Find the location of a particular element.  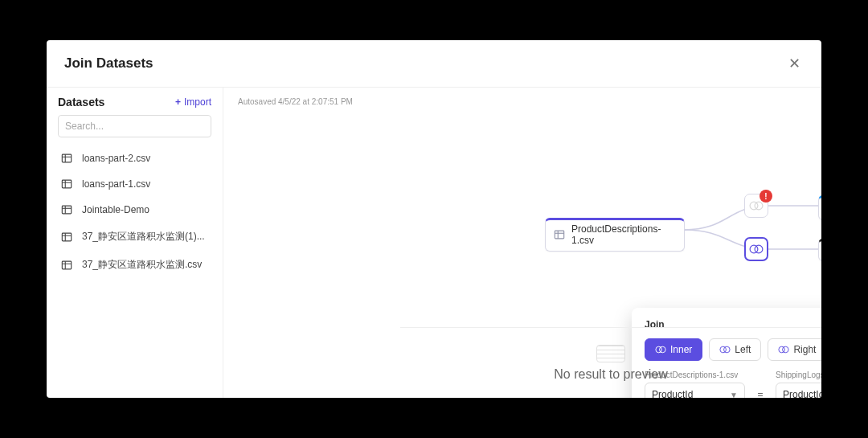

dataset-item: Jointable-Demo is located at coordinates (140, 210).